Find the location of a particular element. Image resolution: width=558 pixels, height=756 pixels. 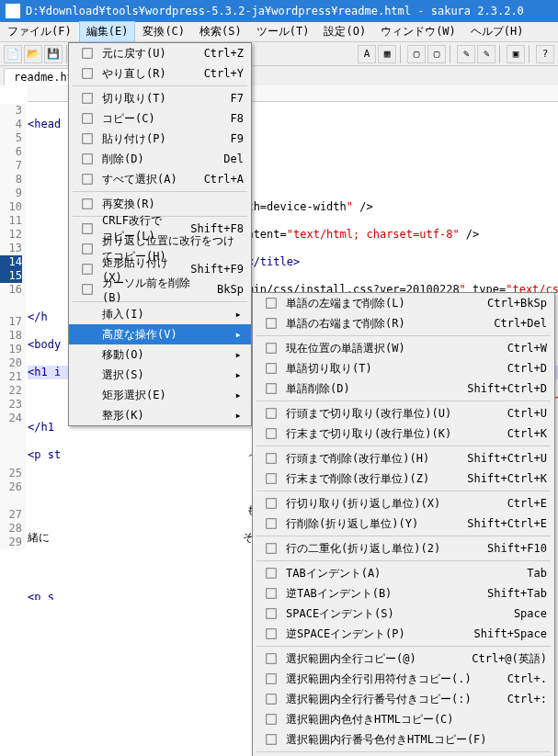

menu-item: 逆SPACEインデント(P)Shift+Space is located at coordinates (404, 634).